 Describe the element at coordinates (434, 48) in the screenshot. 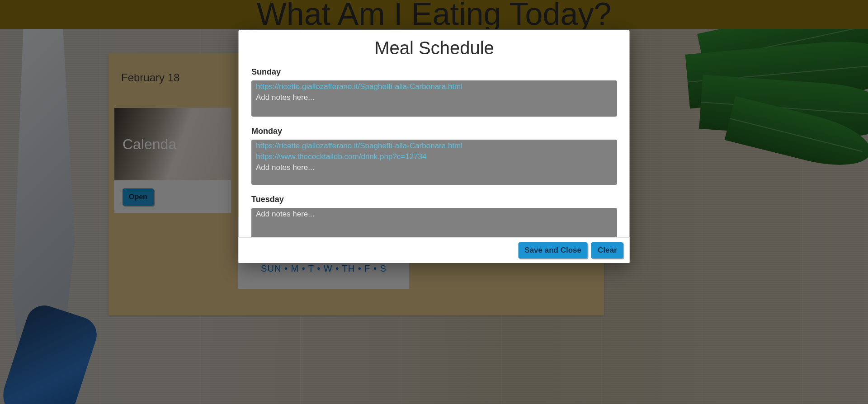

I see `modal-title: Meal Schedule` at that location.